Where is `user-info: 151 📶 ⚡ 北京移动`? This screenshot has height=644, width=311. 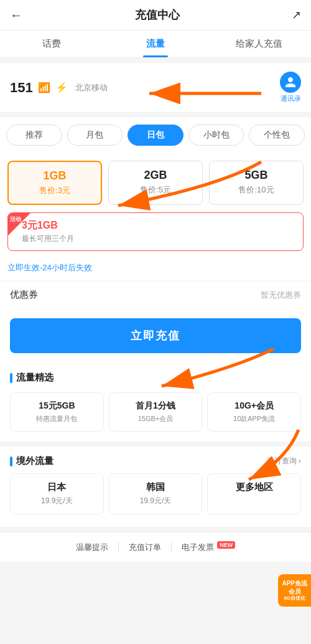 user-info: 151 📶 ⚡ 北京移动 is located at coordinates (58, 88).